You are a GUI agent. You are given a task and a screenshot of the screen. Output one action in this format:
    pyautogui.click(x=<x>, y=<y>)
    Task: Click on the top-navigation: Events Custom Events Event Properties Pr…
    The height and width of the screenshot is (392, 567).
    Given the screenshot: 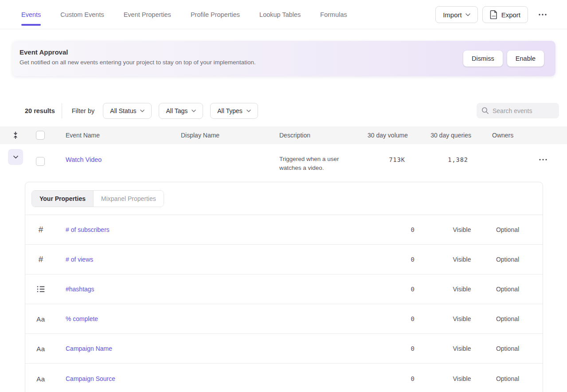 What is the action you would take?
    pyautogui.click(x=284, y=15)
    